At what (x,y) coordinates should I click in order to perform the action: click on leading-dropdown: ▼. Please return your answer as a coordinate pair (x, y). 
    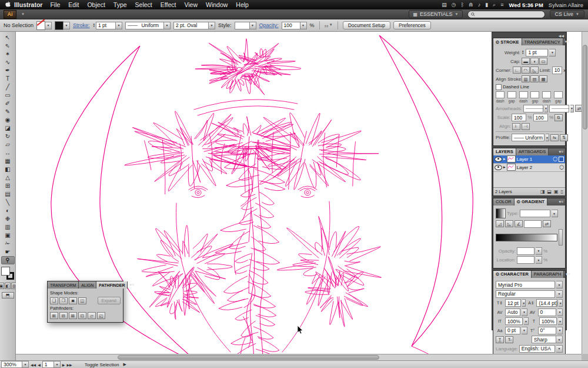
    Looking at the image, I should click on (561, 303).